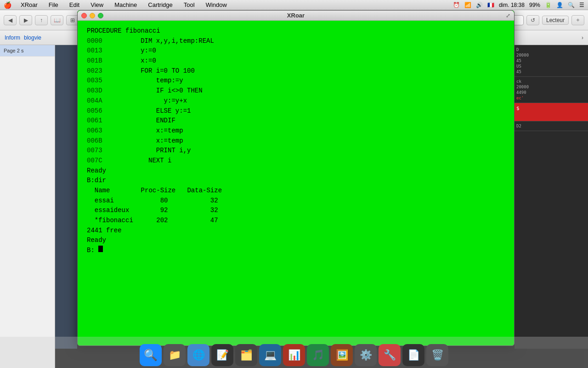 The width and height of the screenshot is (588, 368). Describe the element at coordinates (555, 20) in the screenshot. I see `lecteur-button: Lecteur` at that location.